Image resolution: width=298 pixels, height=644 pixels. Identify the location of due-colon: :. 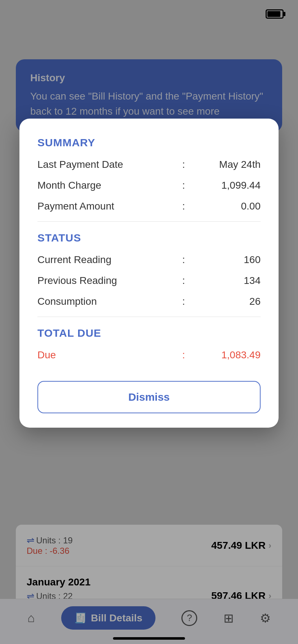
(184, 355).